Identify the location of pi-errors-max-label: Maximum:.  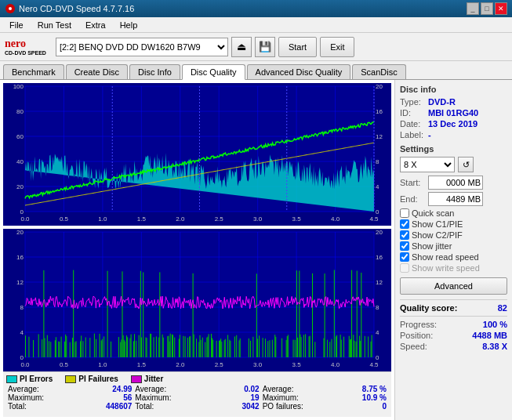
(26, 398).